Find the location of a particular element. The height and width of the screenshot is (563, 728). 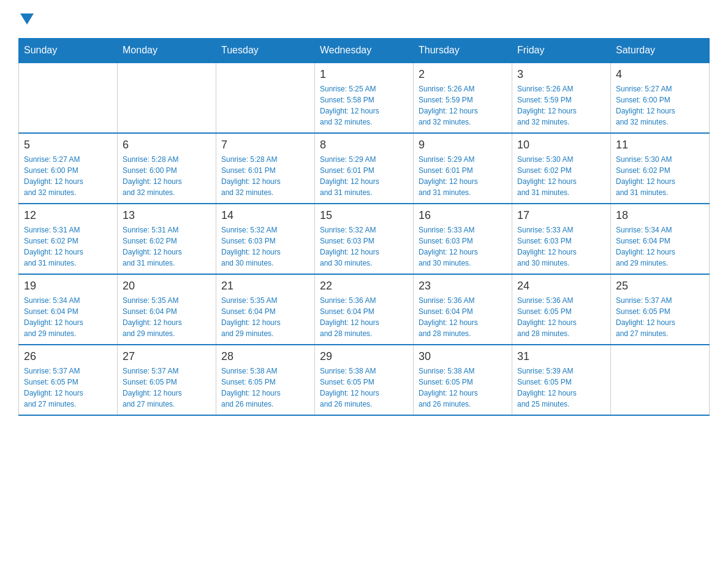

day-number: 3 is located at coordinates (561, 75).